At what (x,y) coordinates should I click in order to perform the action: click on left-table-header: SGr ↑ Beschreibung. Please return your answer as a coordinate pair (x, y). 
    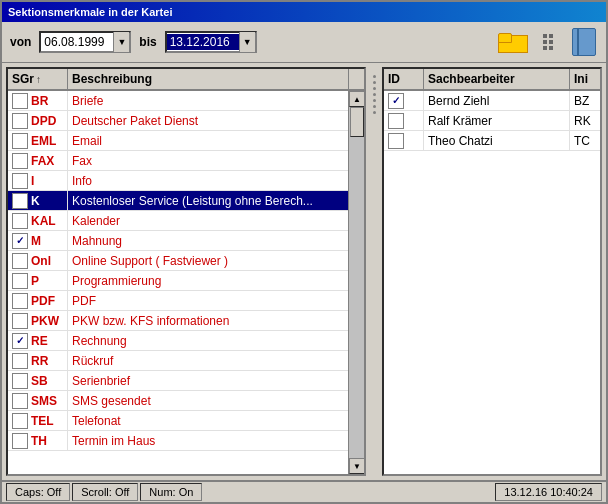
    Looking at the image, I should click on (186, 80).